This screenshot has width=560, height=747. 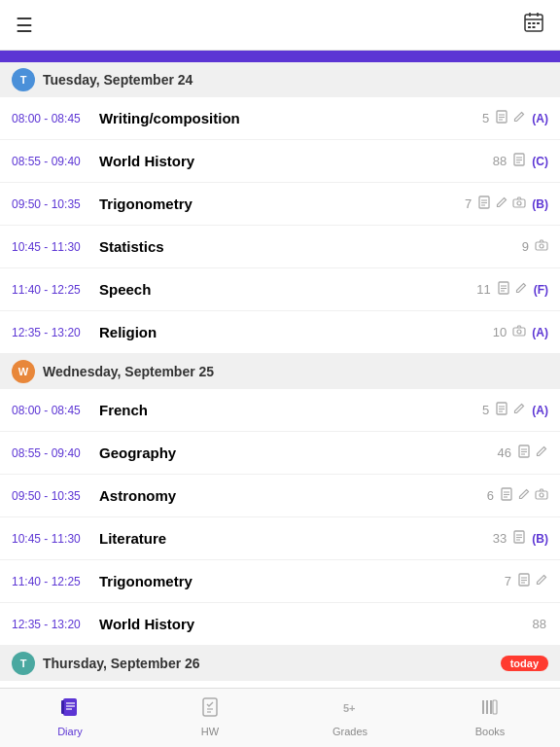 I want to click on row-actions: 7 (B), so click(x=507, y=204).